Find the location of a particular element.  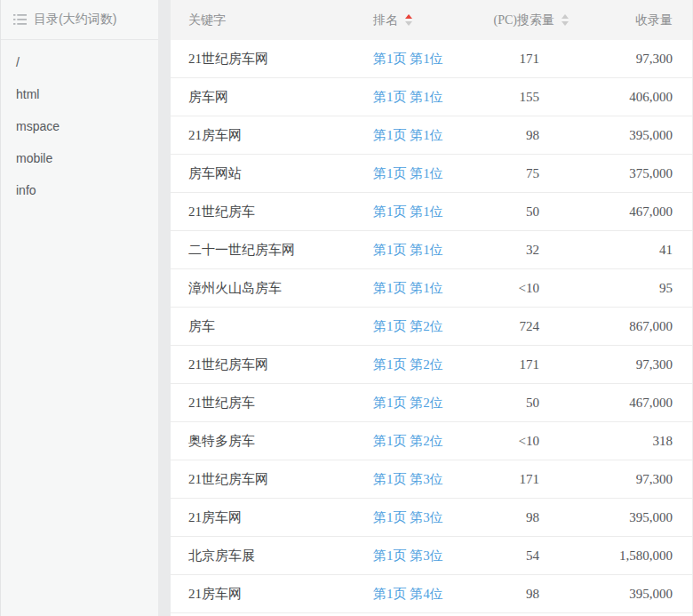

pc-search-volume-cell: <10 is located at coordinates (522, 441).